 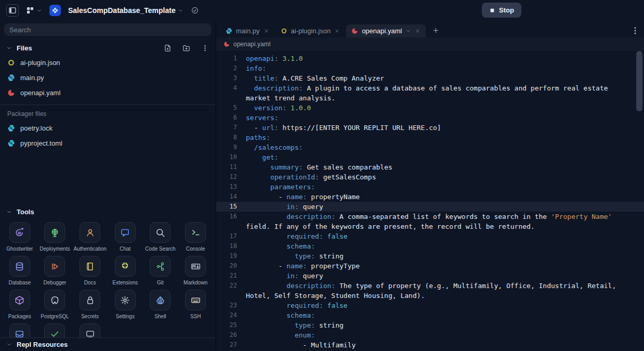 I want to click on file-item-pyproject.toml: pyproject.toml, so click(x=108, y=144).